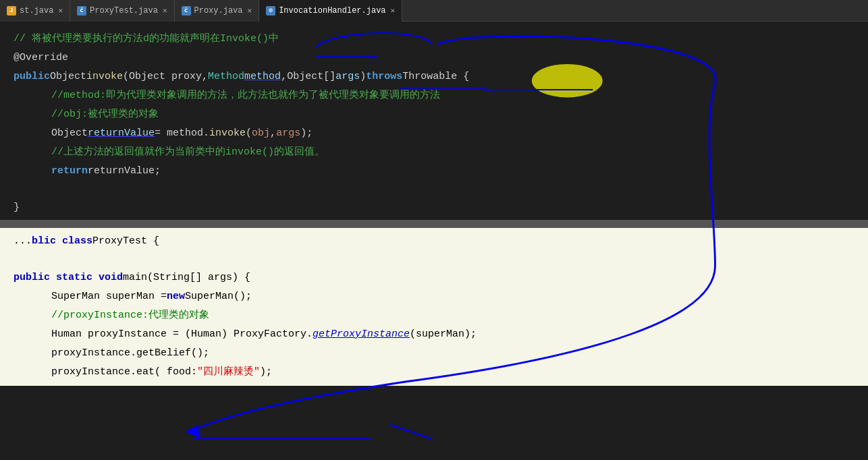 Image resolution: width=868 pixels, height=460 pixels. Describe the element at coordinates (146, 39) in the screenshot. I see `comment1-text: // 将被代理类要执行的方法d的功能就声明在Invoke()中` at that location.